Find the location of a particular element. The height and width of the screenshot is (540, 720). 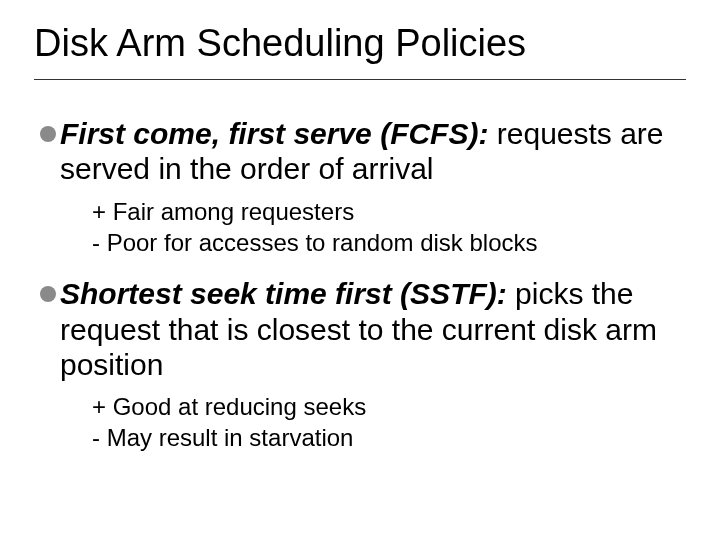

sub-item: + Fair among requesters is located at coordinates (389, 212).